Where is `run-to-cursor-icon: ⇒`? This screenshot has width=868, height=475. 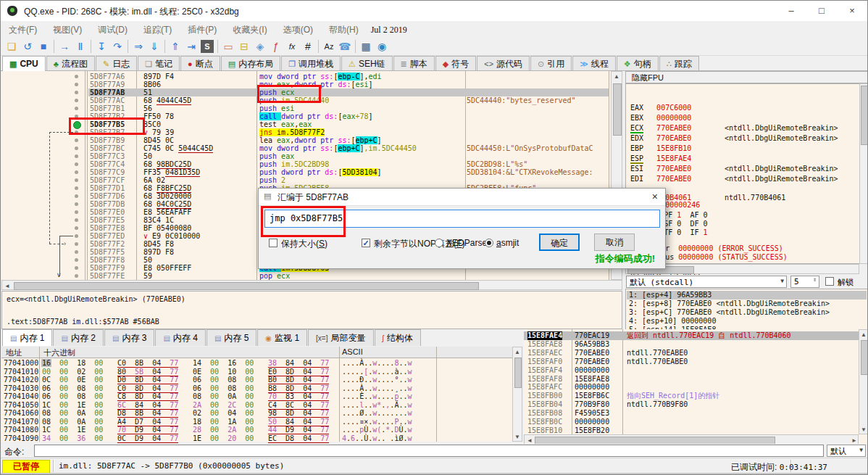
run-to-cursor-icon: ⇒ is located at coordinates (138, 46).